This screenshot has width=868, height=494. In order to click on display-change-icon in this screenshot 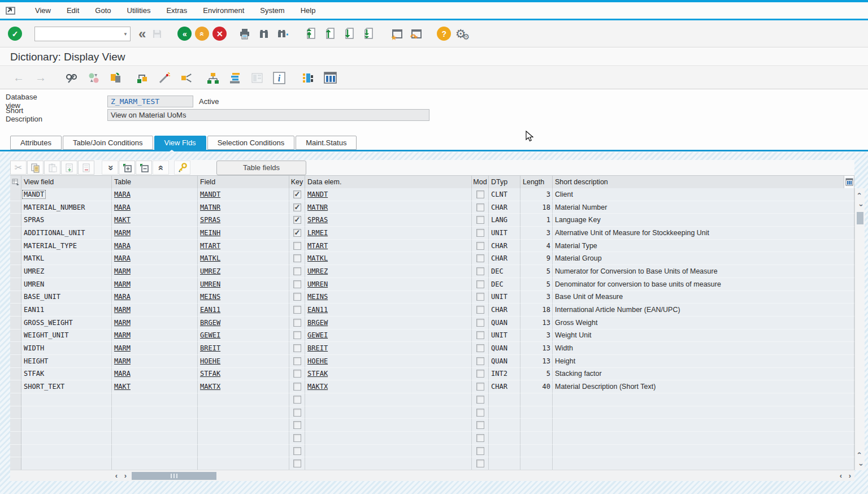, I will do `click(72, 78)`.